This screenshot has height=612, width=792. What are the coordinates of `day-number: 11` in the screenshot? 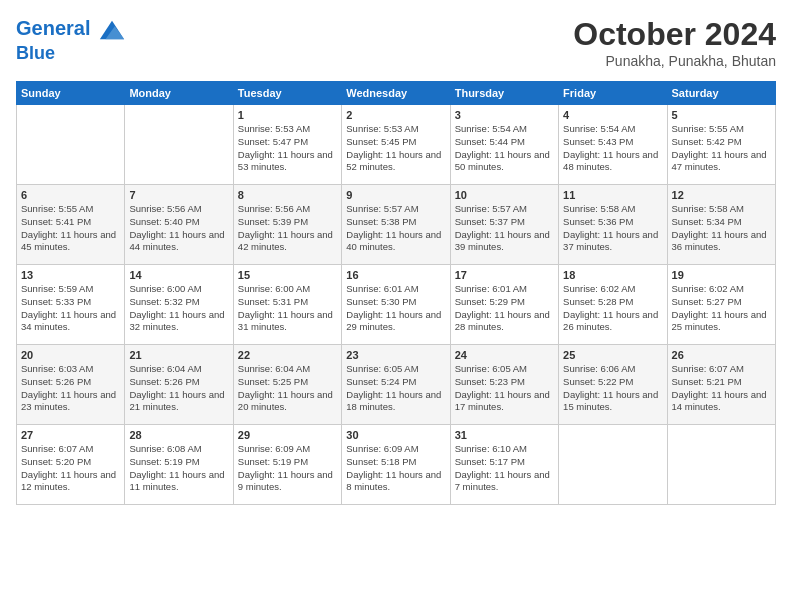 It's located at (612, 195).